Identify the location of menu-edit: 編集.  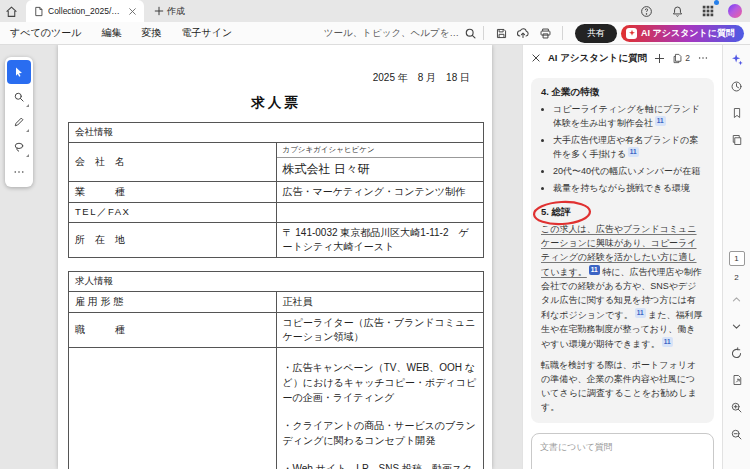
(111, 33).